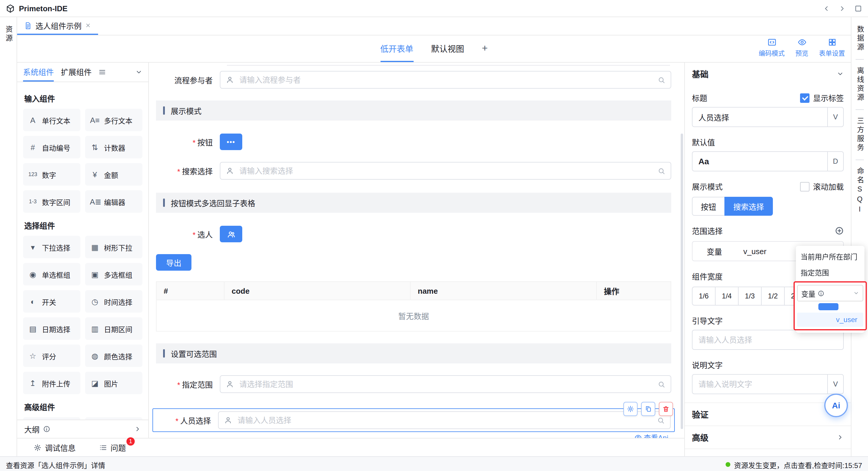  What do you see at coordinates (651, 435) in the screenshot?
I see `view-api-link: 查看Api` at bounding box center [651, 435].